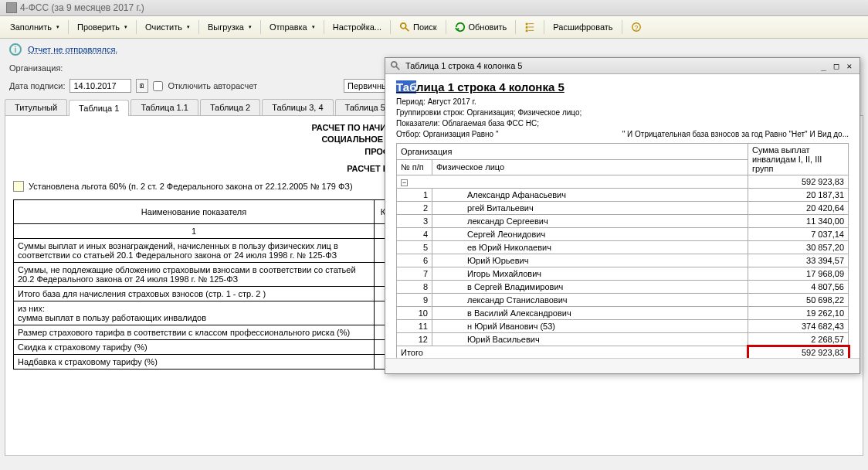  Describe the element at coordinates (622, 221) in the screenshot. I see `popup-person-row: 3лександр Сергеевич11 340,00` at that location.